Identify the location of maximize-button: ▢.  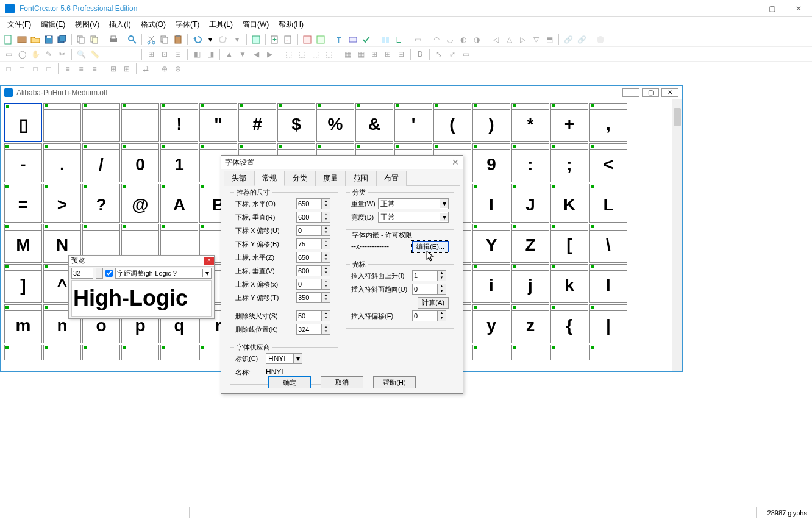
(772, 9).